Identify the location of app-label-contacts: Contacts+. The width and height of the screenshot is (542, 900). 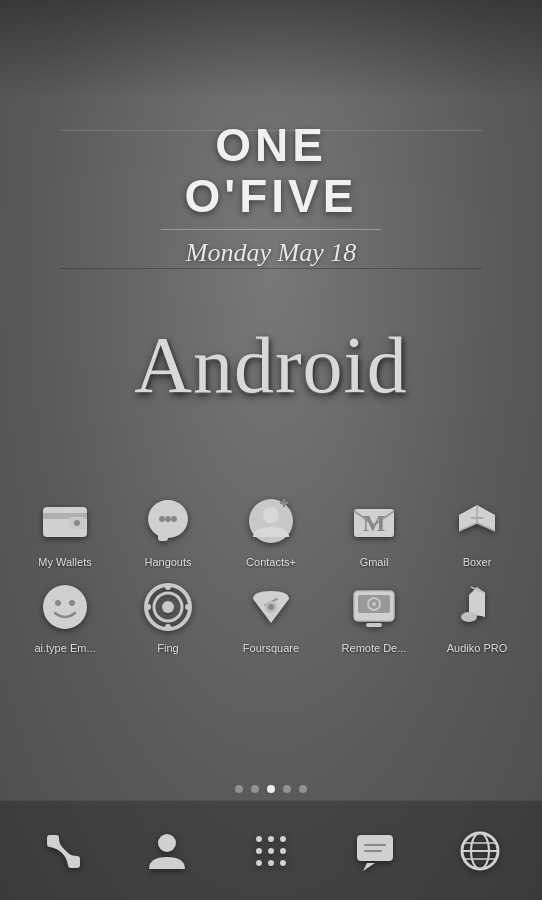
(271, 562).